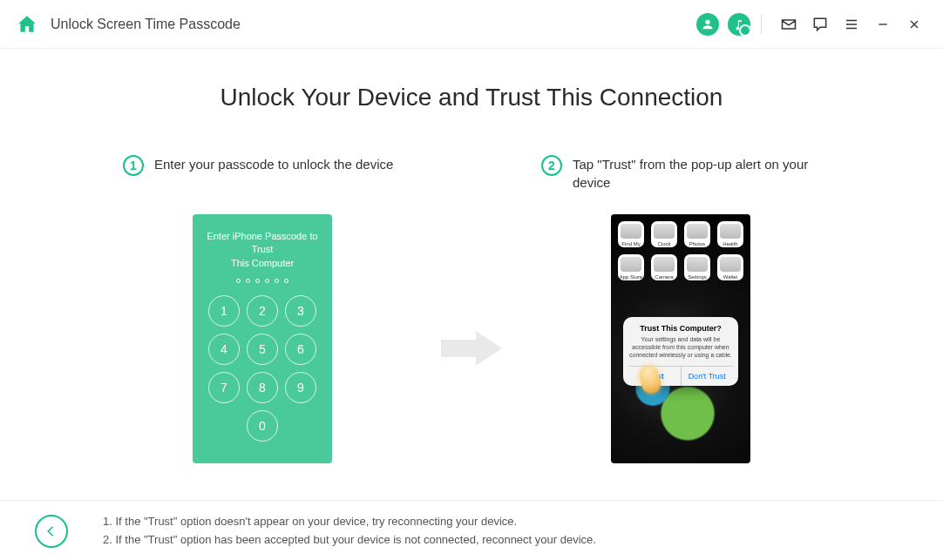  I want to click on titlebar: Unlock Screen Time Passcode, so click(472, 24).